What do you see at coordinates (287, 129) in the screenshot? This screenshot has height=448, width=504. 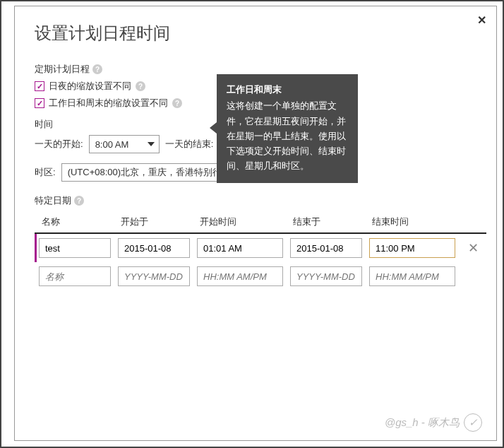 I see `tooltip: 工作日和周末 这将创建一个单独的配置文件，它在星期五夜间开始，并在星期一的早上结…` at bounding box center [287, 129].